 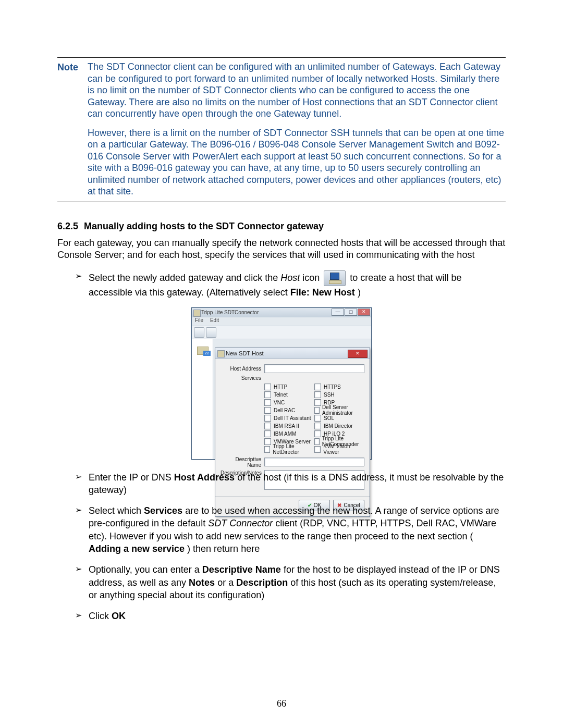 What do you see at coordinates (314, 462) in the screenshot?
I see `descriptive-name-input` at bounding box center [314, 462].